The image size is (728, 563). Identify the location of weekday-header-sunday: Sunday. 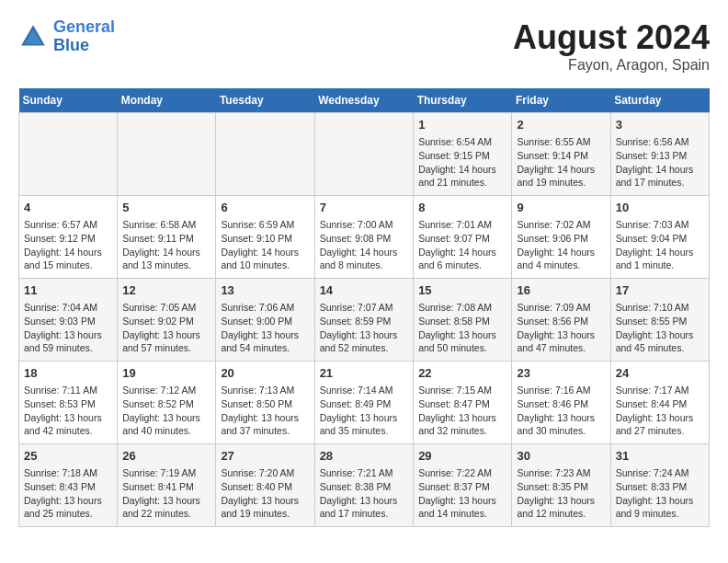
(68, 101).